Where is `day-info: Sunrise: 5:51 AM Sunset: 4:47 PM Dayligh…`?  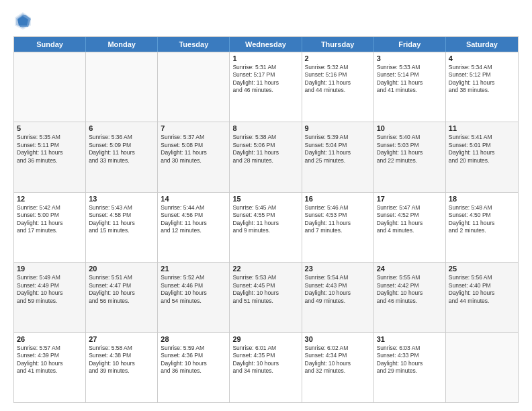 day-info: Sunrise: 5:51 AM Sunset: 4:47 PM Dayligh… is located at coordinates (122, 289).